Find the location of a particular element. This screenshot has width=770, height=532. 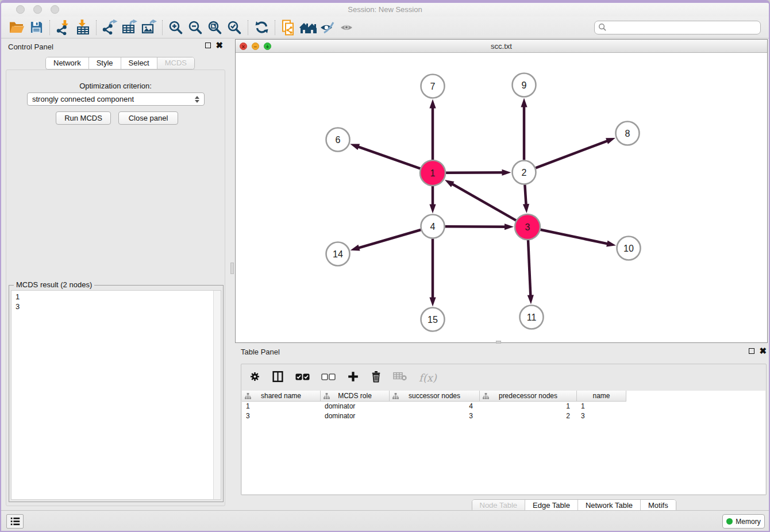

column-header-name: name is located at coordinates (602, 396).